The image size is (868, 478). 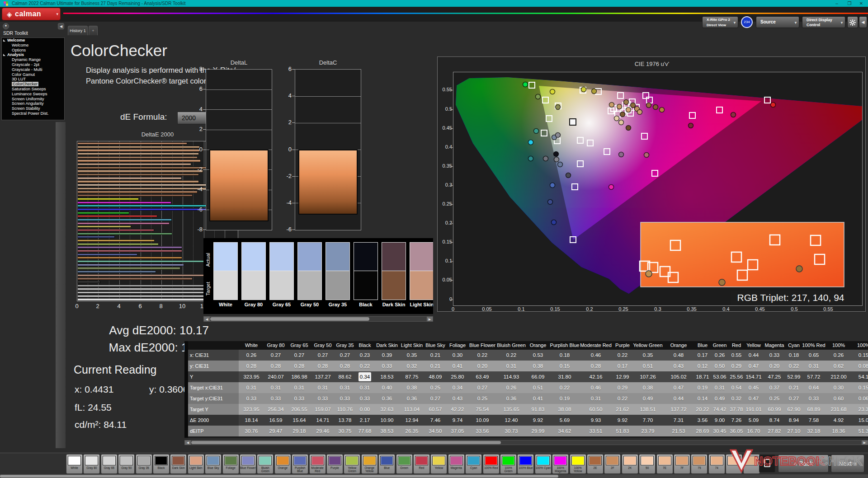 What do you see at coordinates (767, 464) in the screenshot?
I see `pattern-window-button` at bounding box center [767, 464].